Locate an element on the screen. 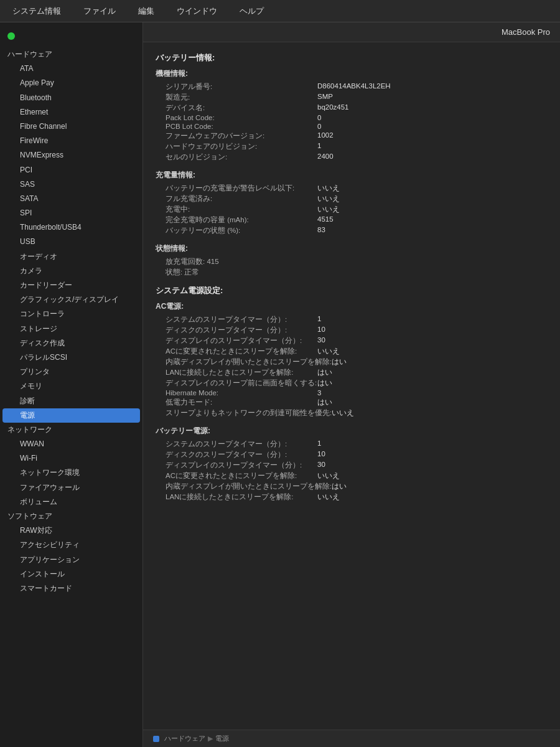 The width and height of the screenshot is (560, 747). sidebar-item-wifi: Wi-Fi is located at coordinates (71, 458).